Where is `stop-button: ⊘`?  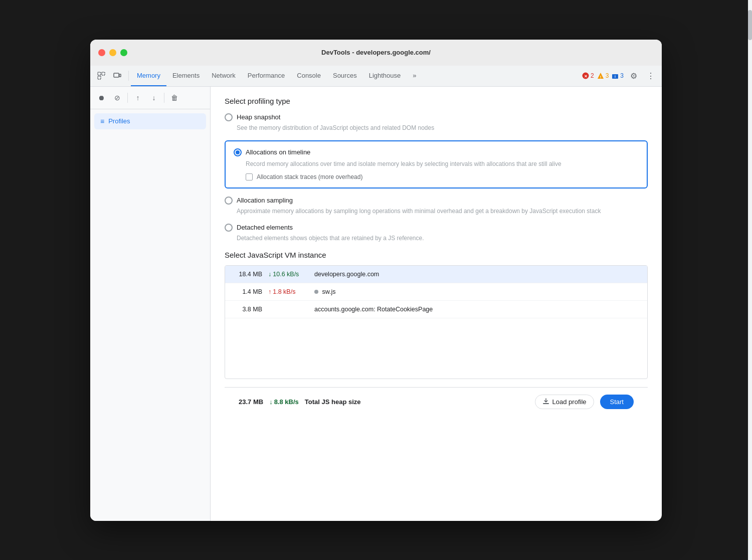
stop-button: ⊘ is located at coordinates (117, 98).